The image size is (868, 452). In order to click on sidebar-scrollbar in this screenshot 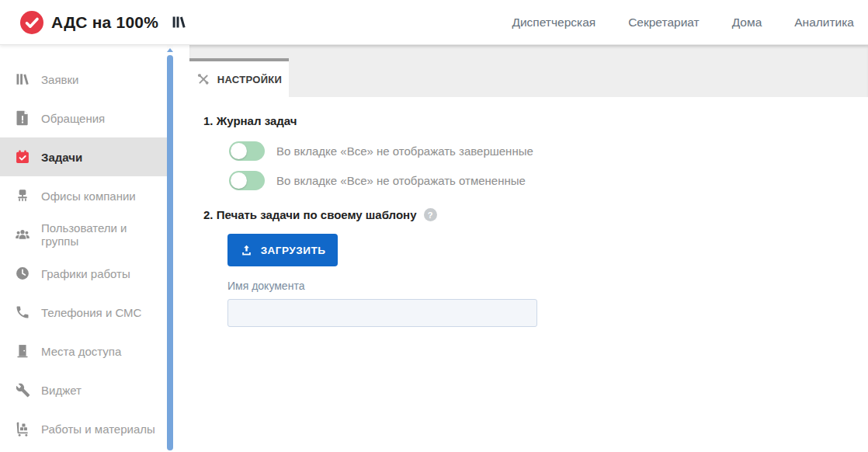, I will do `click(170, 249)`.